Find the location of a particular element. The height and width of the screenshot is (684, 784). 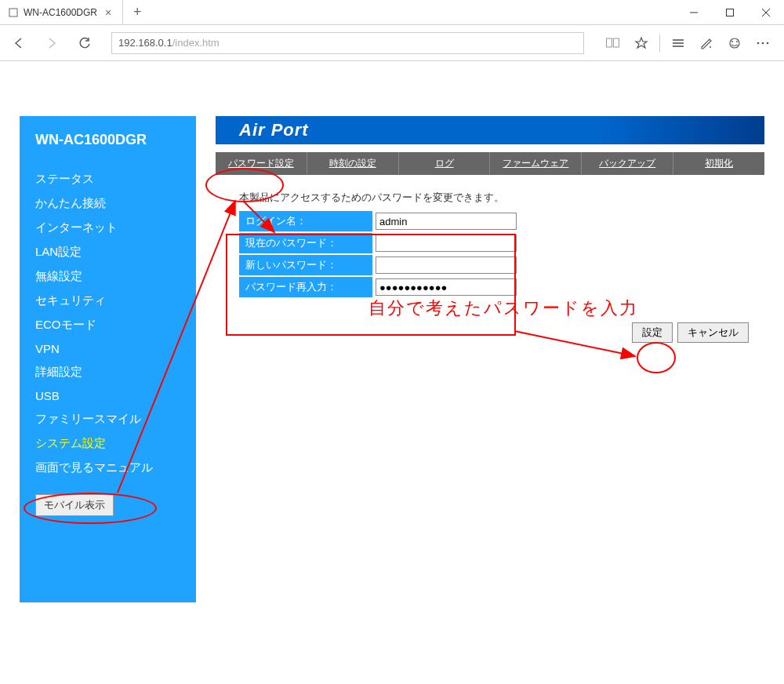

refresh-button is located at coordinates (85, 43).